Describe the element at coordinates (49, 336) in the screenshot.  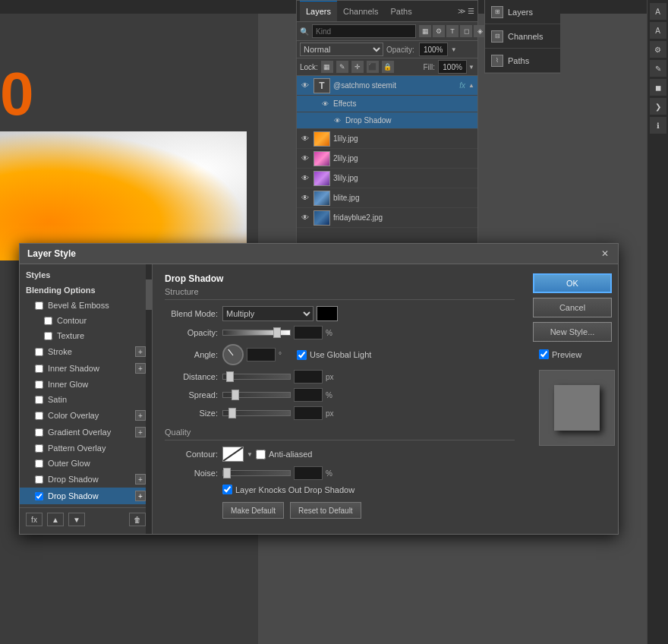
I see `texture-checkbox` at that location.